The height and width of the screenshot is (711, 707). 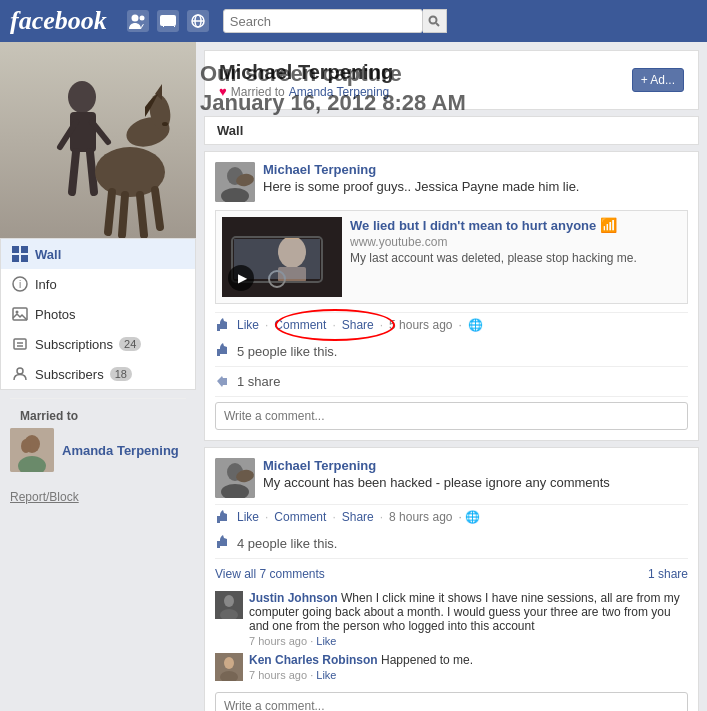 I want to click on video-desc: My last account was deleted, please stop…, so click(x=516, y=258).